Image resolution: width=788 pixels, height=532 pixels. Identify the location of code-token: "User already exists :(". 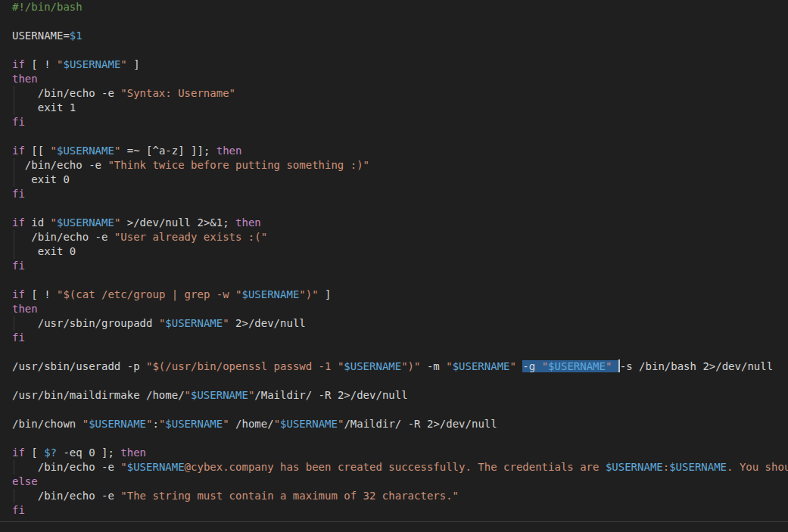
(191, 237).